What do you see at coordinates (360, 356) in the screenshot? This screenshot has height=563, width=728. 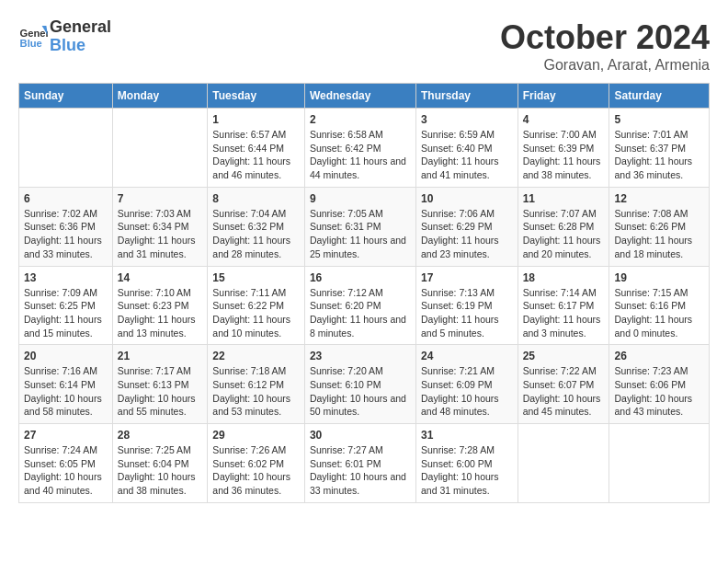 I see `day-number: 23` at bounding box center [360, 356].